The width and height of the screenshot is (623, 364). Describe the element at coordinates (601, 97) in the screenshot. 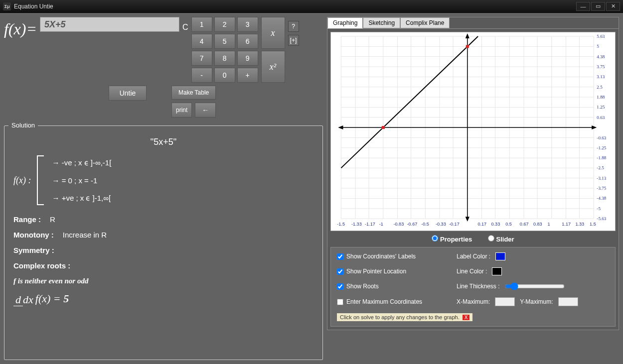

I see `svg-text: 1.88` at that location.